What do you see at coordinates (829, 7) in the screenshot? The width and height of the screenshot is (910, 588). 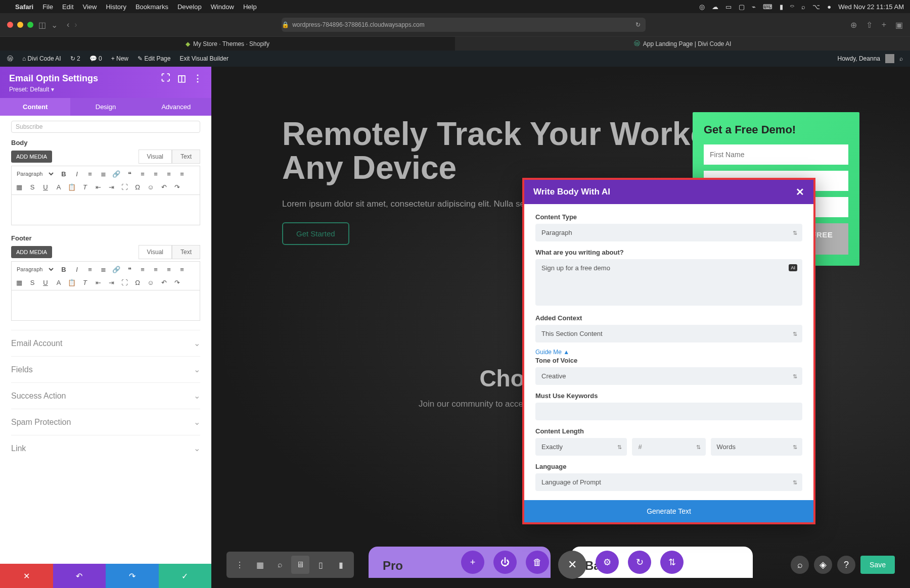 I see `siri-icon: ●` at bounding box center [829, 7].